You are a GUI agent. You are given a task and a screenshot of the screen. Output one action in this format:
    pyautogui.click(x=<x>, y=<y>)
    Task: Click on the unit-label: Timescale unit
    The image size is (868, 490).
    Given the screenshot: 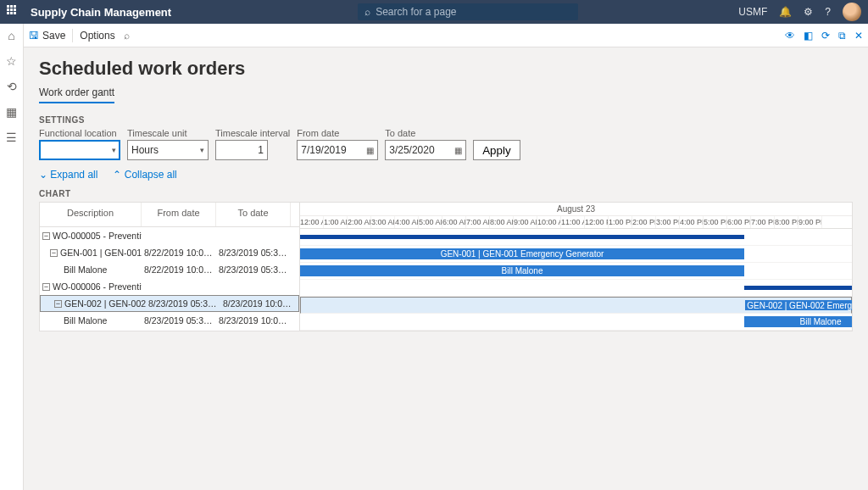 What is the action you would take?
    pyautogui.click(x=168, y=133)
    